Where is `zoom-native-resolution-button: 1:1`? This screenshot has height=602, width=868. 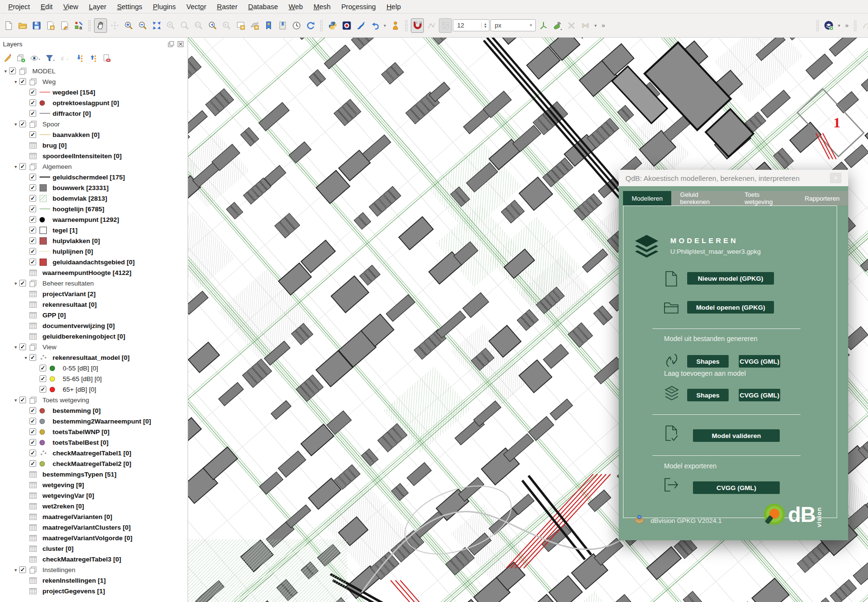 zoom-native-resolution-button: 1:1 is located at coordinates (199, 26).